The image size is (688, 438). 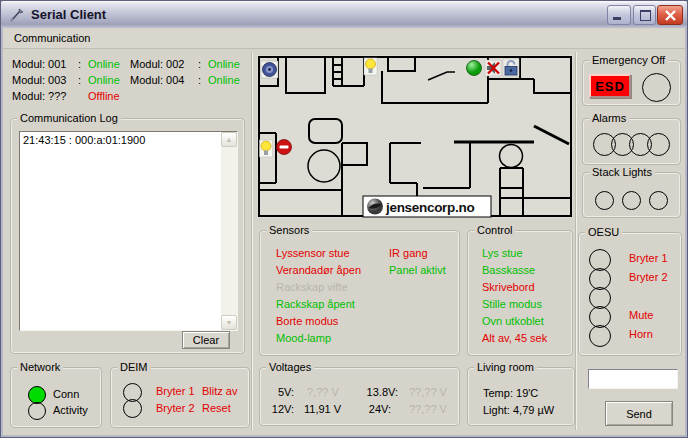 What do you see at coordinates (474, 68) in the screenshot?
I see `status-green-icon` at bounding box center [474, 68].